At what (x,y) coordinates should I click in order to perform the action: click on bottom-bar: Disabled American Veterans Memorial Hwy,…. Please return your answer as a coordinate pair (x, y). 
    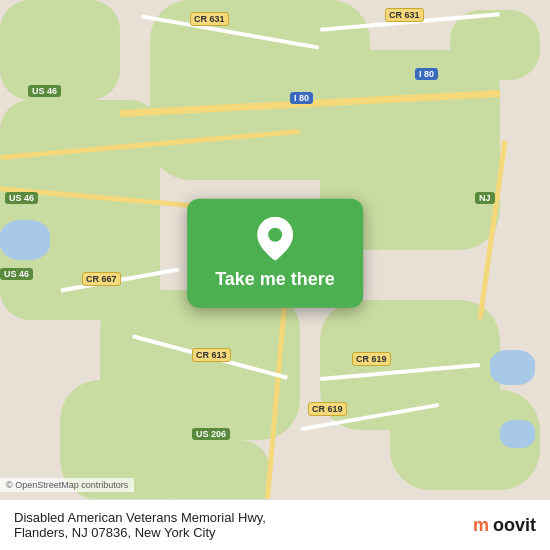
    Looking at the image, I should click on (275, 524).